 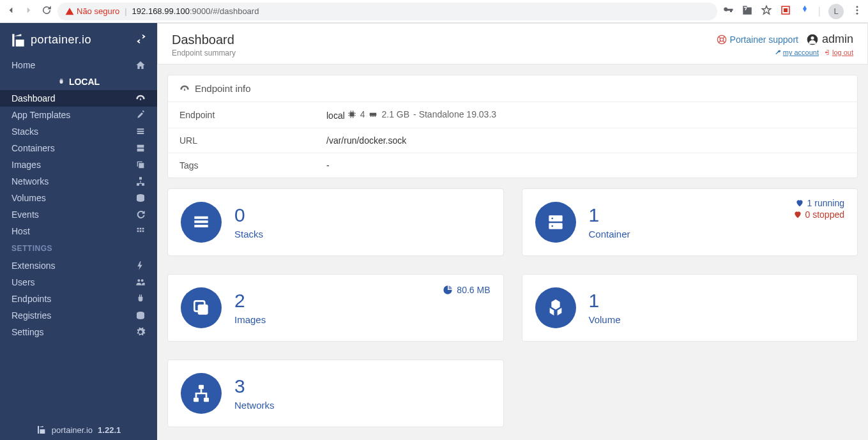 I want to click on url-path: :9000/#/dashboard, so click(x=224, y=11).